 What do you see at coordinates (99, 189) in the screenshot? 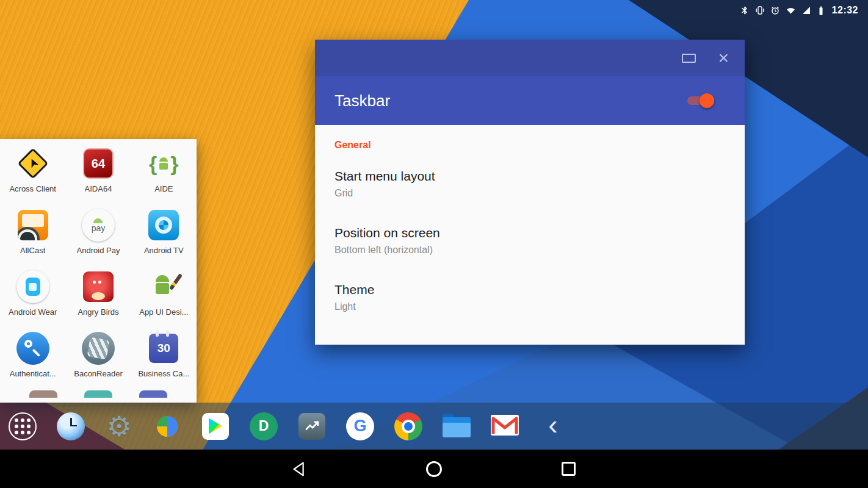
I see `app-label: AIDA64` at bounding box center [99, 189].